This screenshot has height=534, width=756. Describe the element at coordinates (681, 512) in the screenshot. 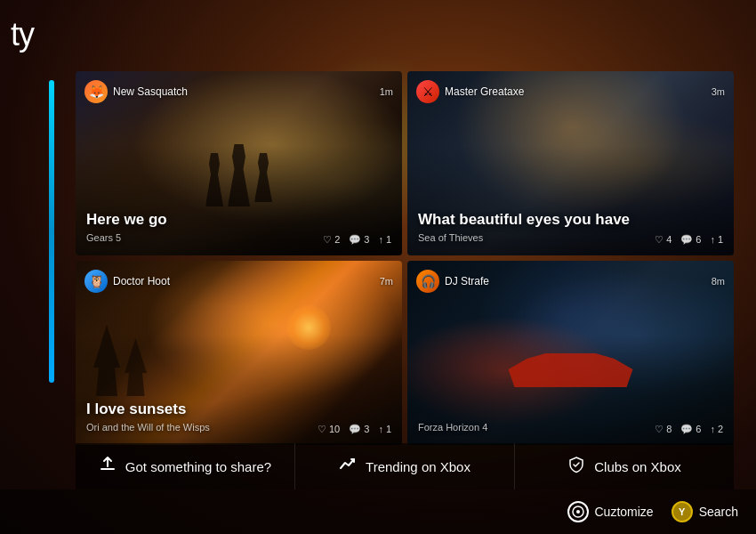

I see `y-symbol: Y` at that location.